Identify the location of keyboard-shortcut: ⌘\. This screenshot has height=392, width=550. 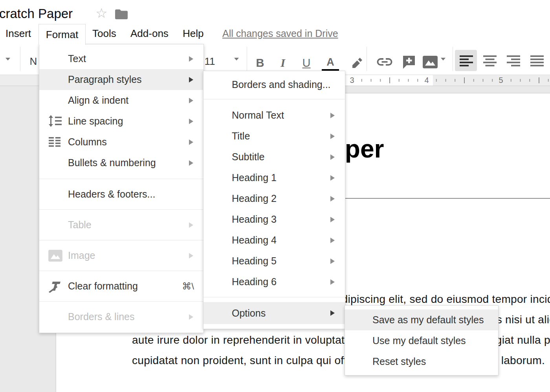
(188, 286).